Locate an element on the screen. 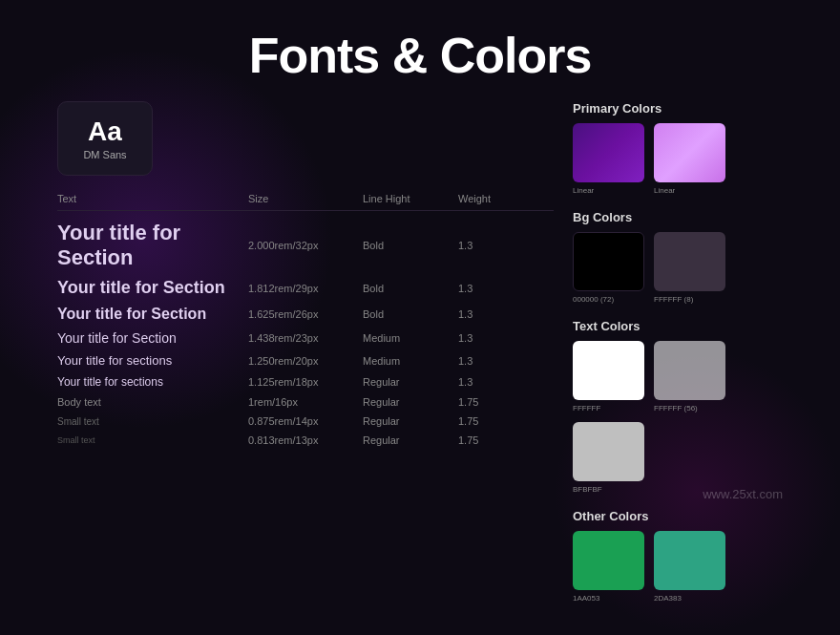 The width and height of the screenshot is (840, 635). other-color-swatches: 1AA053 2DA383 is located at coordinates (678, 567).